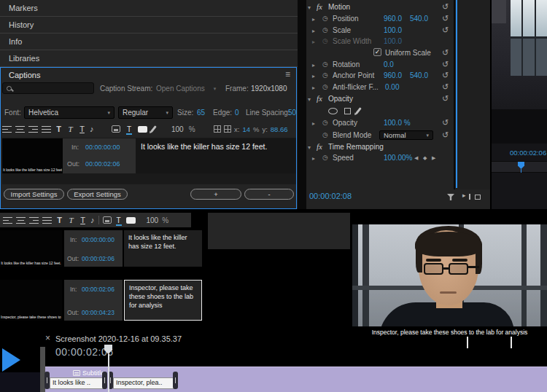 Image resolution: width=547 pixels, height=392 pixels. Describe the element at coordinates (69, 112) in the screenshot. I see `font-family-dropdown: Helvetica` at that location.